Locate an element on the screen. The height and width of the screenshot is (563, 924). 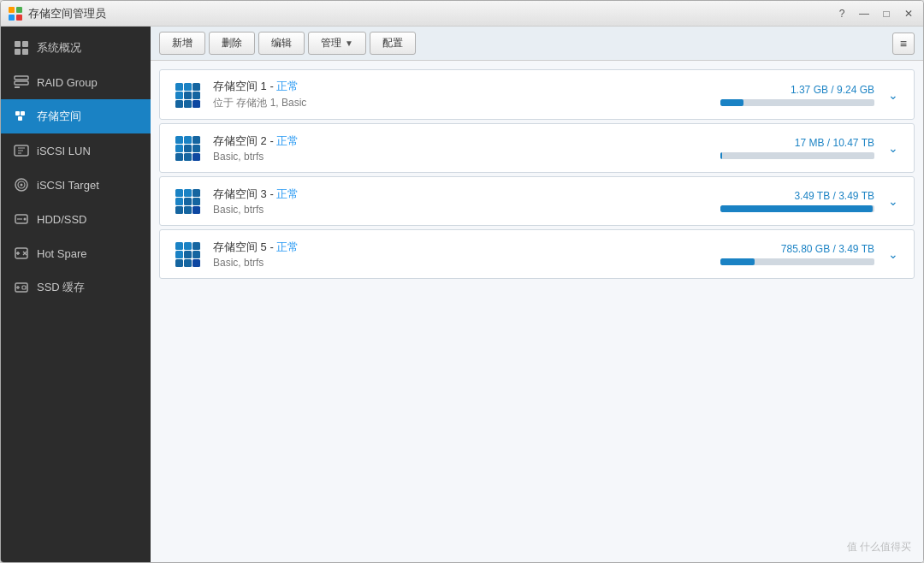
storage-right: 17 MB / 10.47 TB ⌄ is located at coordinates (811, 148).